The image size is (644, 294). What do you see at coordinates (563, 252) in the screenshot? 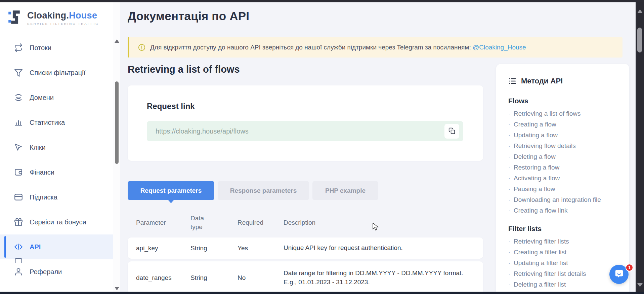
I see `method-link: ·Creating a filter list` at bounding box center [563, 252].